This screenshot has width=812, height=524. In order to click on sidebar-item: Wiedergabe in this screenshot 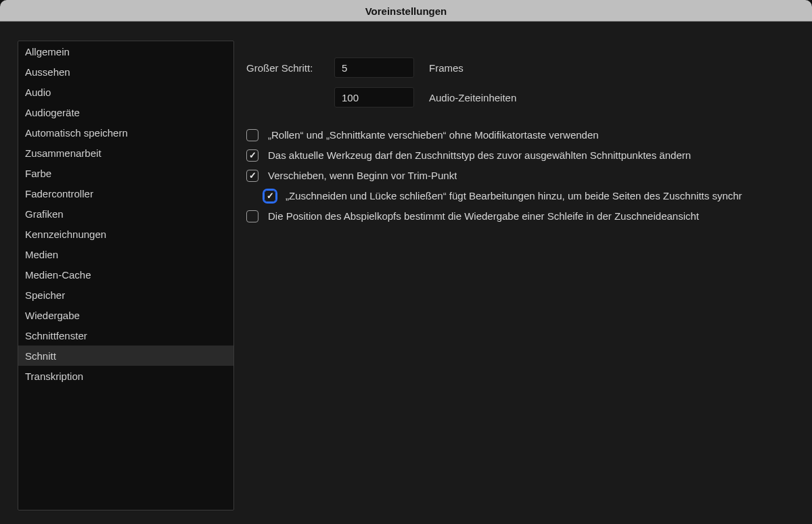, I will do `click(126, 315)`.